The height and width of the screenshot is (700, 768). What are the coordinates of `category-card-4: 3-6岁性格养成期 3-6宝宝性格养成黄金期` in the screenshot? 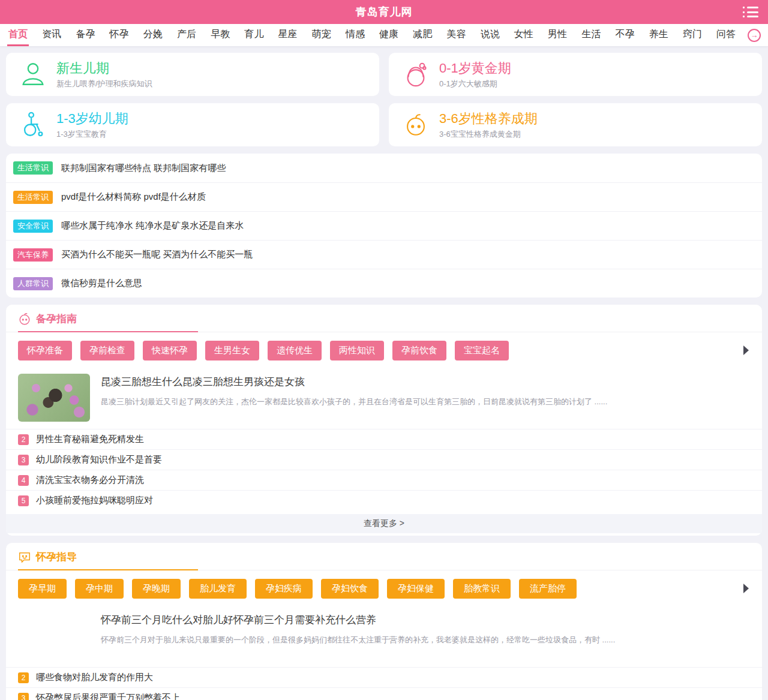 It's located at (575, 125).